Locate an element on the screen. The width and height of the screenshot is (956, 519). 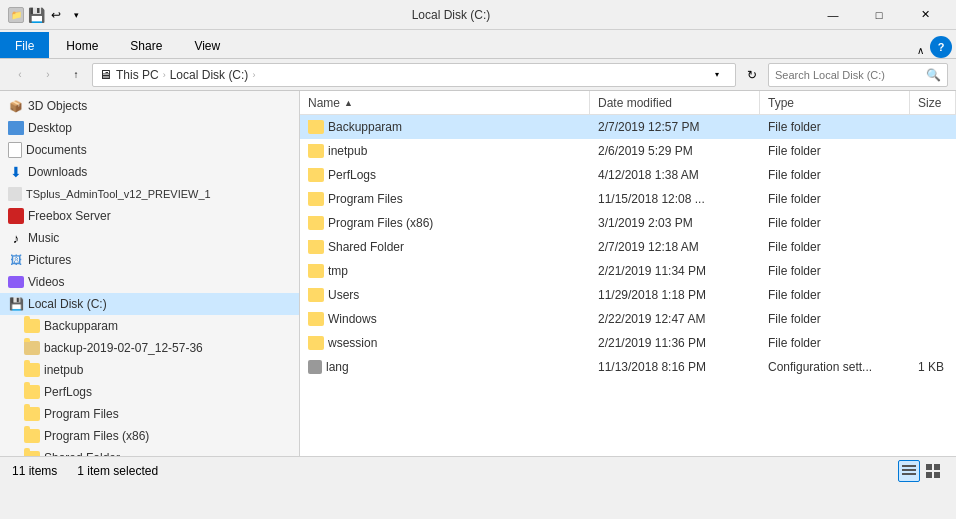
sidebar-item-backupparam: Backupparam is located at coordinates (150, 326).